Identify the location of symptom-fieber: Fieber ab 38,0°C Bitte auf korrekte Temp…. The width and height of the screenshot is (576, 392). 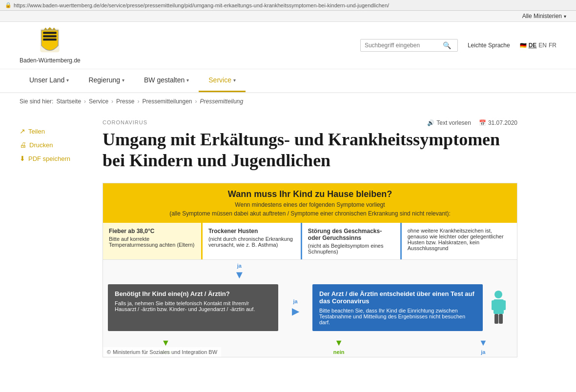
(153, 241).